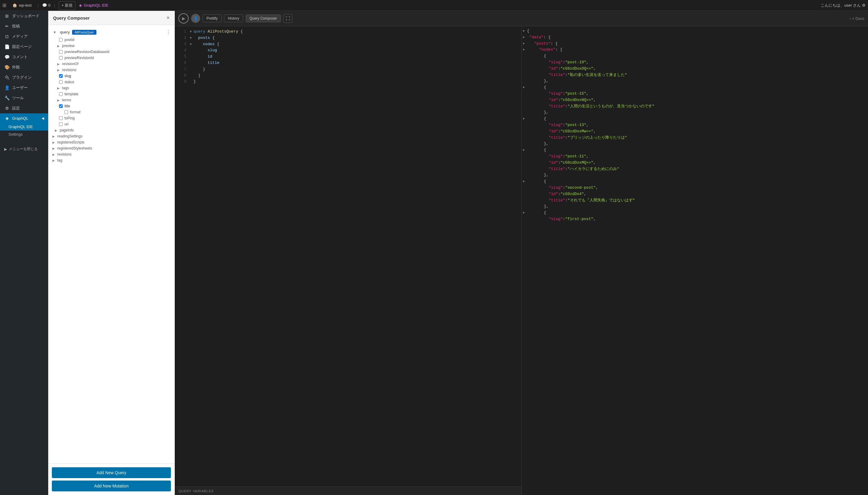 The width and height of the screenshot is (868, 495). I want to click on tag-chevron-icon: ▶, so click(54, 160).